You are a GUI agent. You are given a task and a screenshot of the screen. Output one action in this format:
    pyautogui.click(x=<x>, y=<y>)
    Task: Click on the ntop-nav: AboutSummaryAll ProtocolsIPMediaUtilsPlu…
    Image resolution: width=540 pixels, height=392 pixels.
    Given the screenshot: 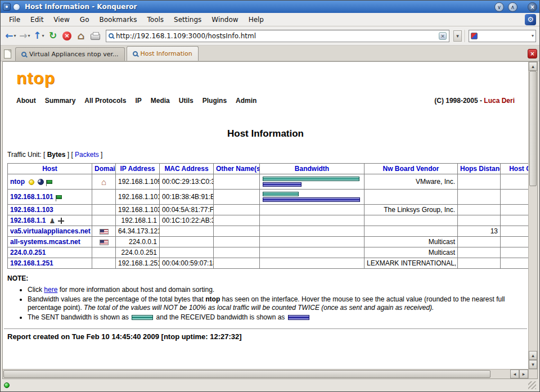 What is the action you would take?
    pyautogui.click(x=266, y=101)
    